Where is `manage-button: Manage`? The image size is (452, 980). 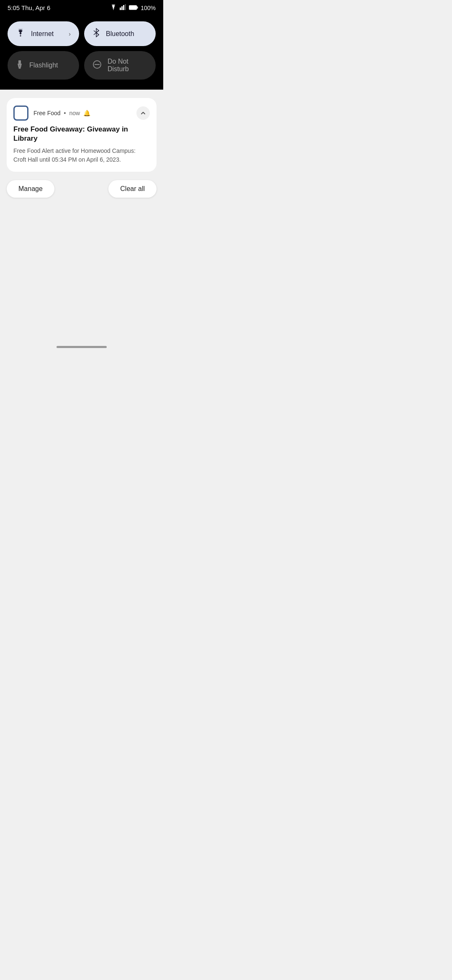 manage-button: Manage is located at coordinates (31, 189).